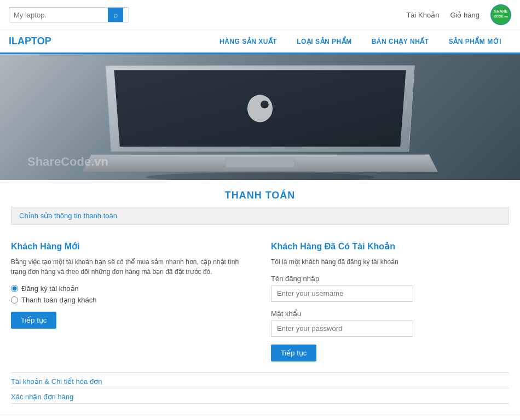  Describe the element at coordinates (423, 15) in the screenshot. I see `account-link: Tài Khoản` at that location.